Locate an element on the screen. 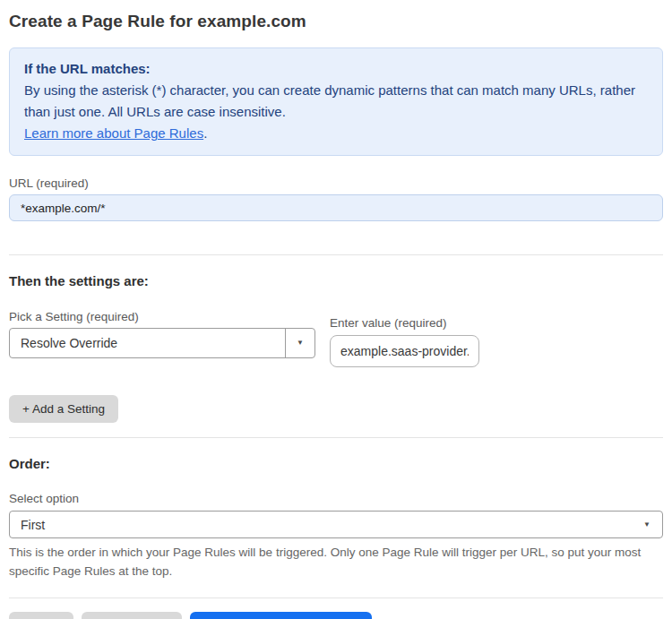  settings-section-heading: Then the settings are: is located at coordinates (336, 281).